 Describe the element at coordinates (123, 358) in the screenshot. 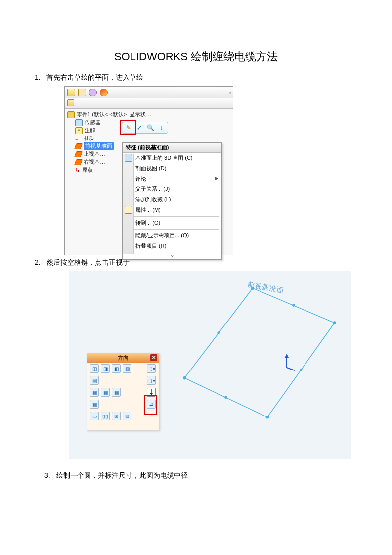

I see `orientation-title: 方向 ✕` at that location.